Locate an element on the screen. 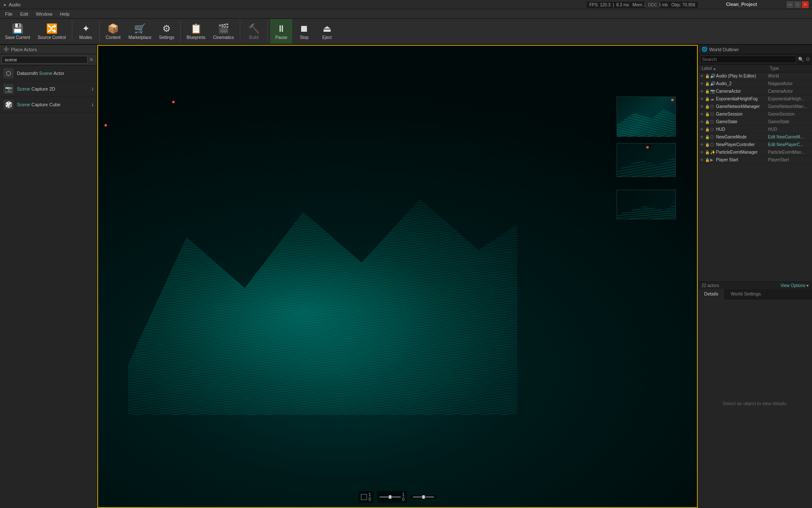 Image resolution: width=812 pixels, height=508 pixels. clear-search-button: ✕ is located at coordinates (91, 60).